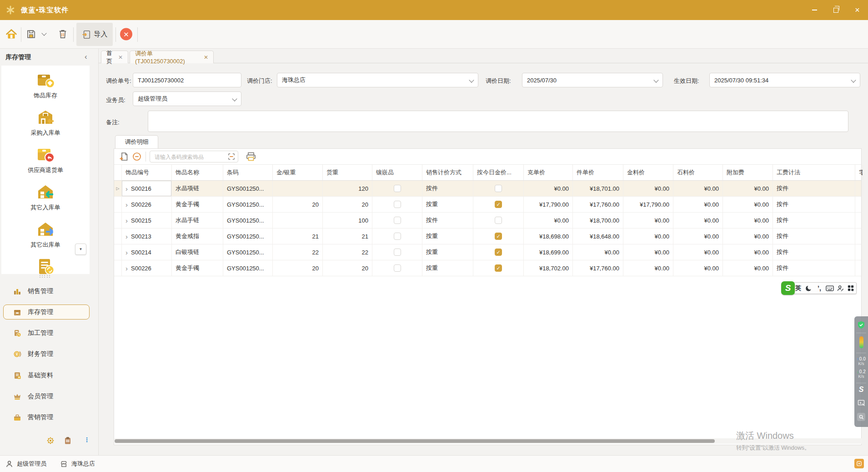 The height and width of the screenshot is (472, 868). Describe the element at coordinates (830, 289) in the screenshot. I see `keyboard-icon` at that location.